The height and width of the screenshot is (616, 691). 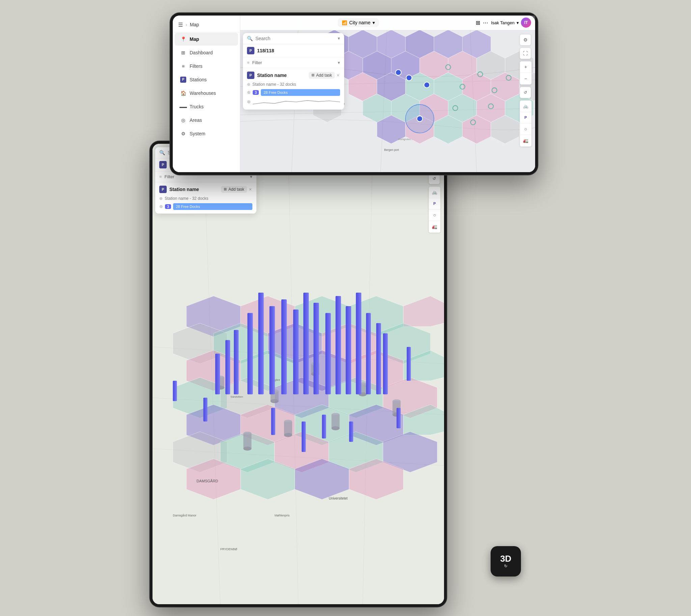 I want to click on layer-group-3d: 🚲 P ○ 🚛, so click(x=434, y=210).